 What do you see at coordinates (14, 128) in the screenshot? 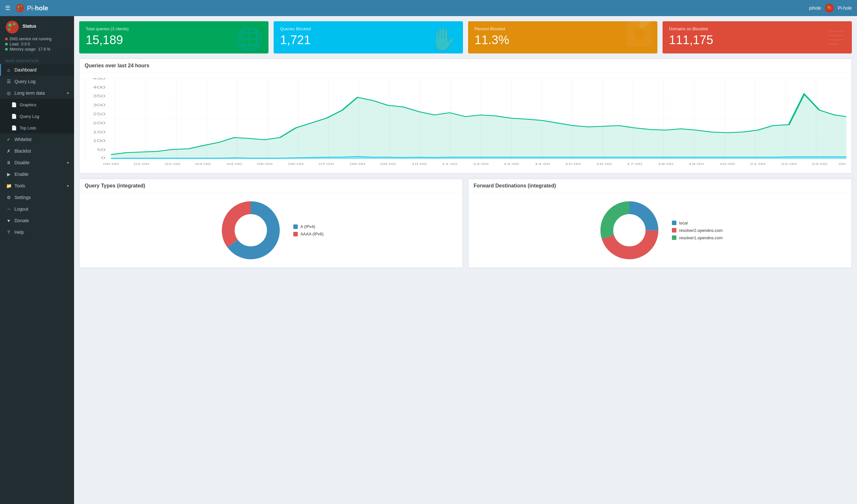
I see `top-lists-icon: 📄` at bounding box center [14, 128].